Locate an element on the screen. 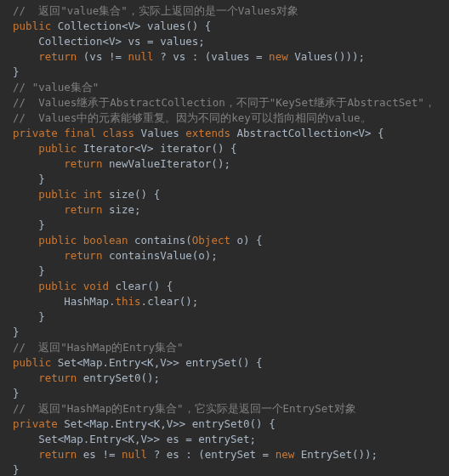 This screenshot has width=449, height=476. code-text: o) { is located at coordinates (247, 240).